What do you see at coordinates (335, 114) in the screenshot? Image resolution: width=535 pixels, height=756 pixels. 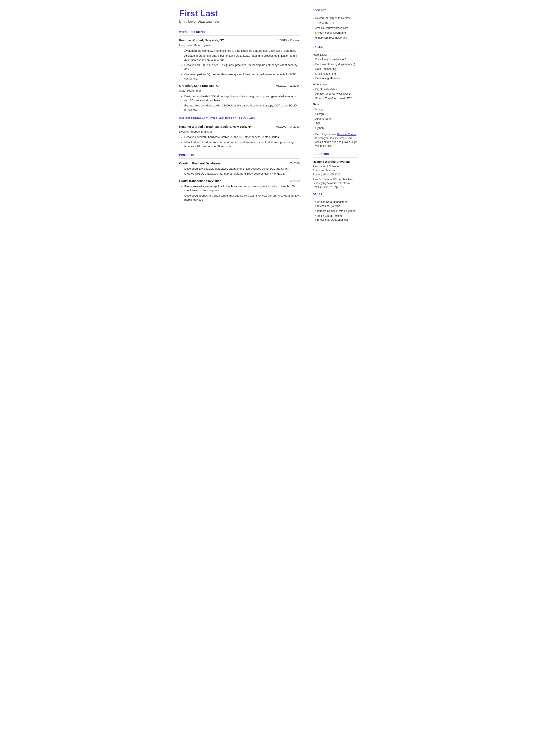 I see `list-item: PostgreSQL` at bounding box center [335, 114].